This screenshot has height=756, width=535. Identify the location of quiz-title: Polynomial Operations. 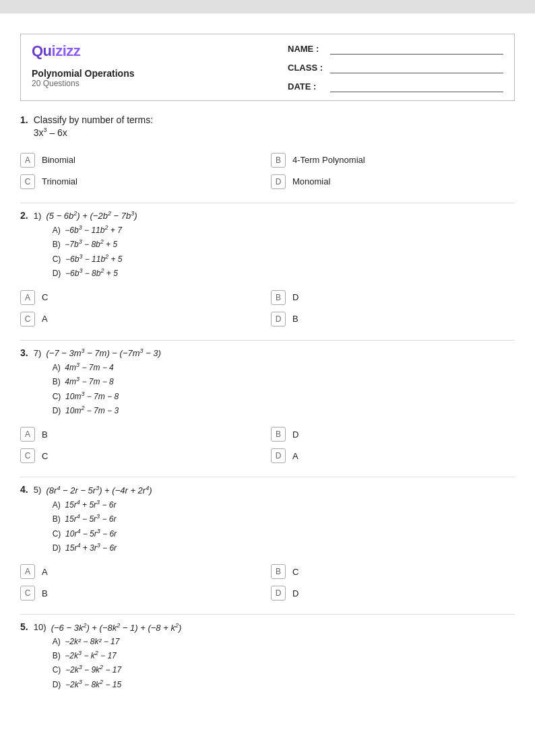
(83, 73).